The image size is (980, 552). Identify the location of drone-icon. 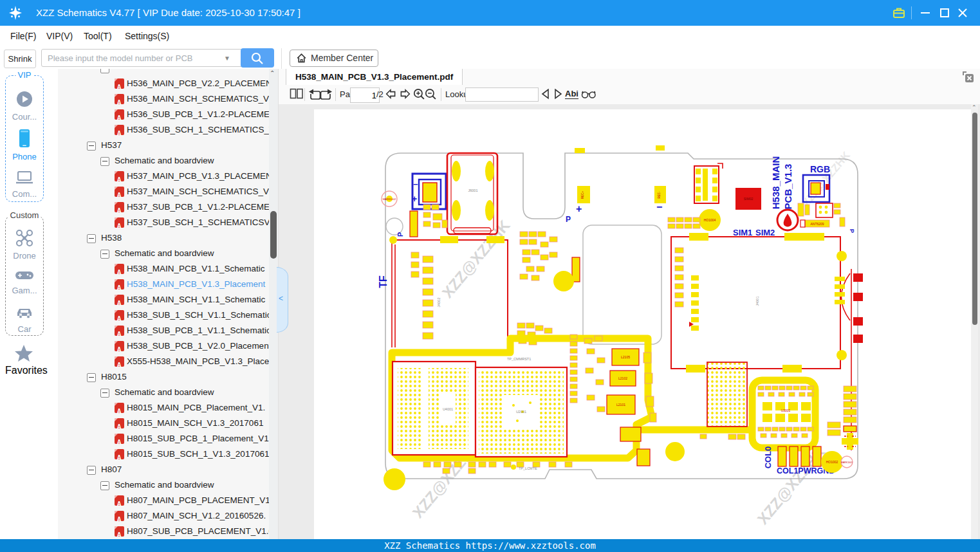
(24, 238).